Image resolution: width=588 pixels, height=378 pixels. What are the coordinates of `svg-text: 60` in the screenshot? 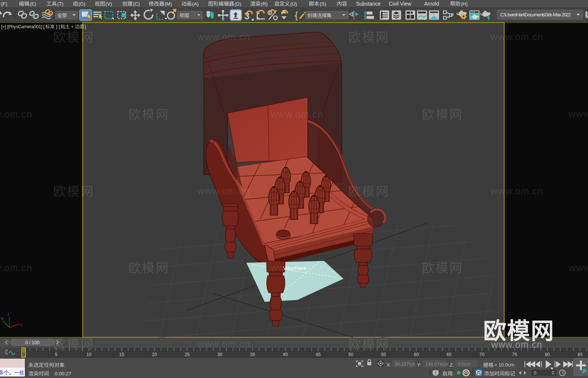 It's located at (417, 355).